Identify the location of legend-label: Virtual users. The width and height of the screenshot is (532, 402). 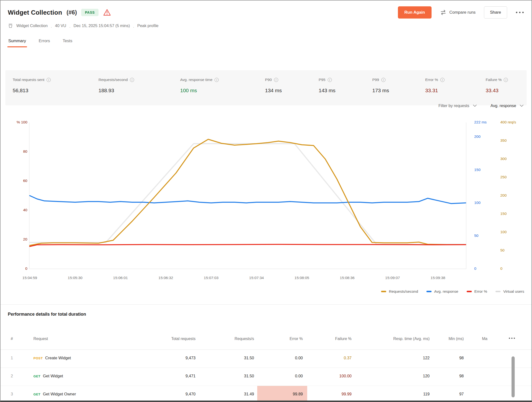
(514, 291).